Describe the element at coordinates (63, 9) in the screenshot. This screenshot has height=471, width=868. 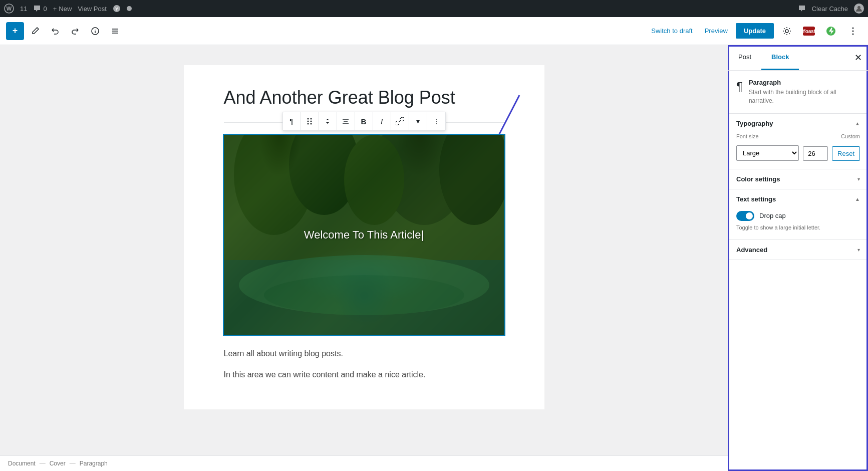
I see `new-post-link: + New` at that location.